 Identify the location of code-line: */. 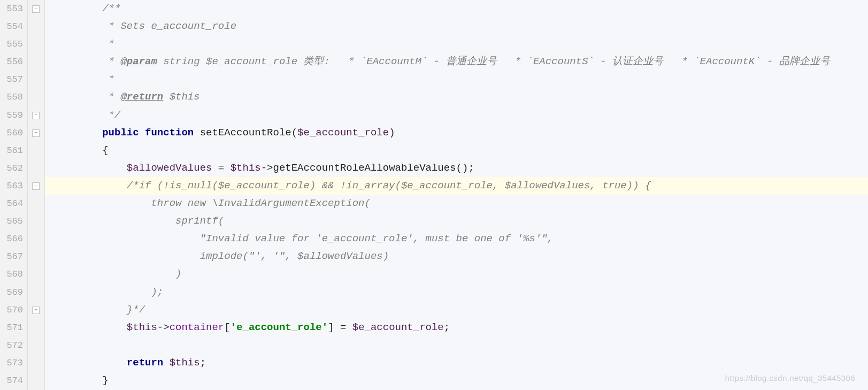
(457, 116).